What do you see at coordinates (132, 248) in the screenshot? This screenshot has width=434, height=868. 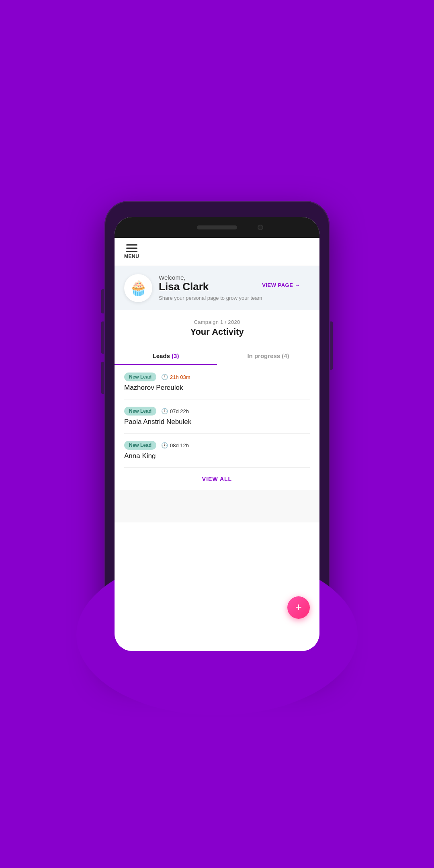 I see `hamburger-icon` at bounding box center [132, 248].